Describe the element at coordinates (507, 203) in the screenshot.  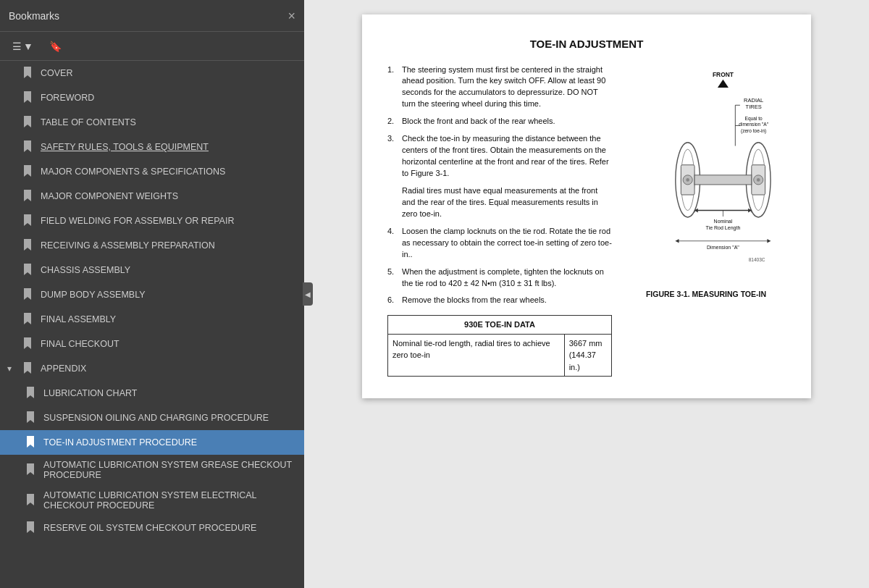
I see `step-indented: Radial tires must have equal measurement…` at that location.